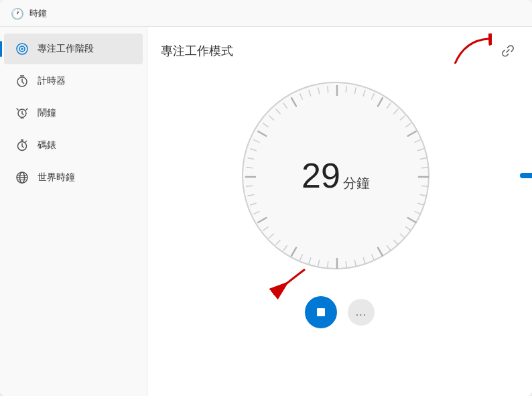 Image resolution: width=532 pixels, height=396 pixels. What do you see at coordinates (266, 13) in the screenshot?
I see `title-bar: 🕐 時鐘` at bounding box center [266, 13].